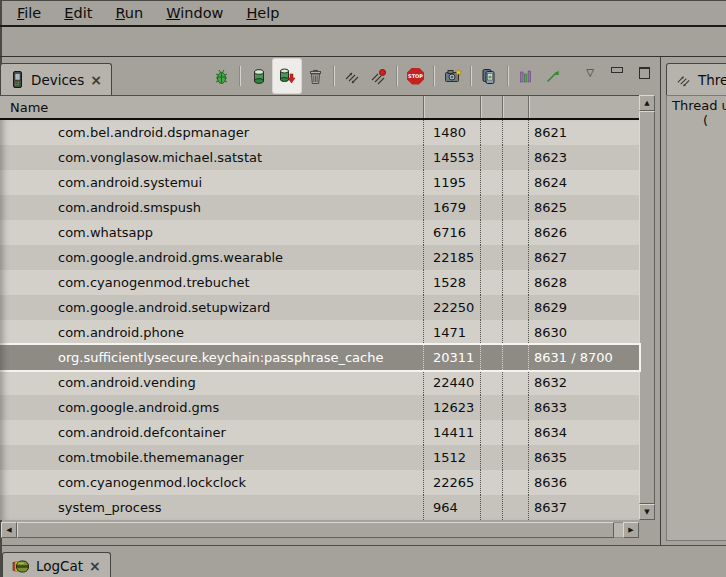 This screenshot has width=726, height=577. Describe the element at coordinates (416, 76) in the screenshot. I see `stop-process-button: STOP` at that location.